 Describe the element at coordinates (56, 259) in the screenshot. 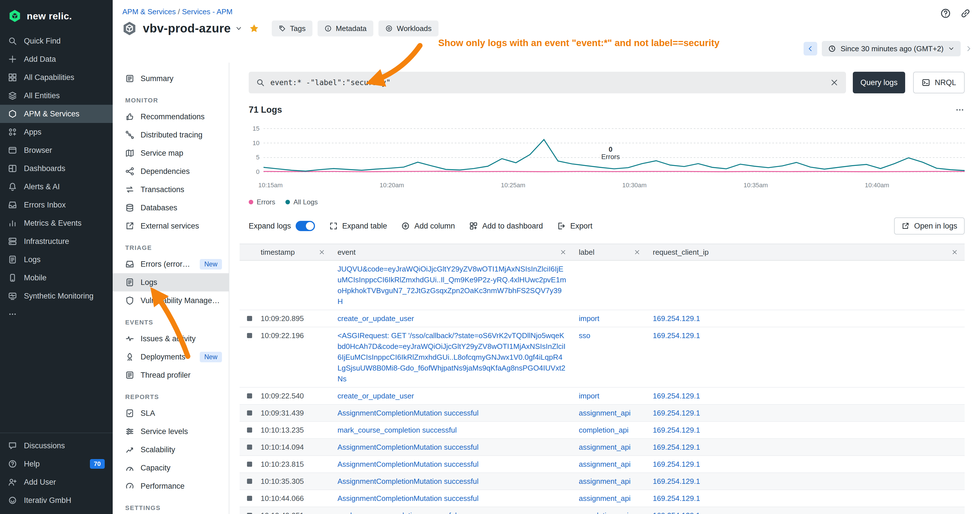

I see `sidebar-item-logs: Logs` at that location.